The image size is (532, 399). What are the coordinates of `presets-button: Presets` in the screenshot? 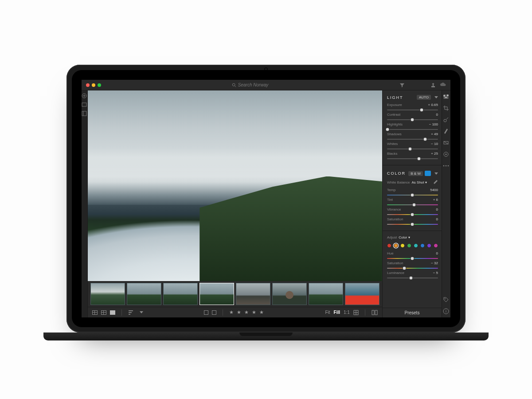 It's located at (412, 313).